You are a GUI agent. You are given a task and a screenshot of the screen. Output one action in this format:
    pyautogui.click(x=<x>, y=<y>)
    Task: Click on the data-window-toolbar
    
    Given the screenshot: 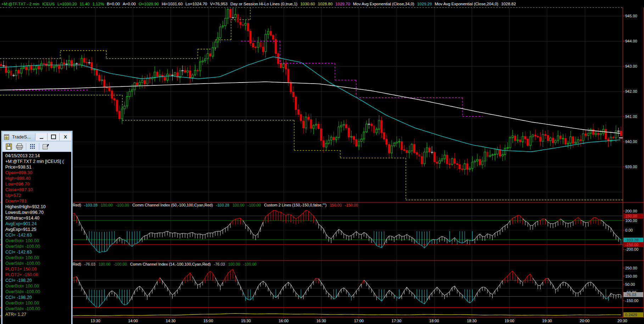 What is the action you would take?
    pyautogui.click(x=37, y=147)
    